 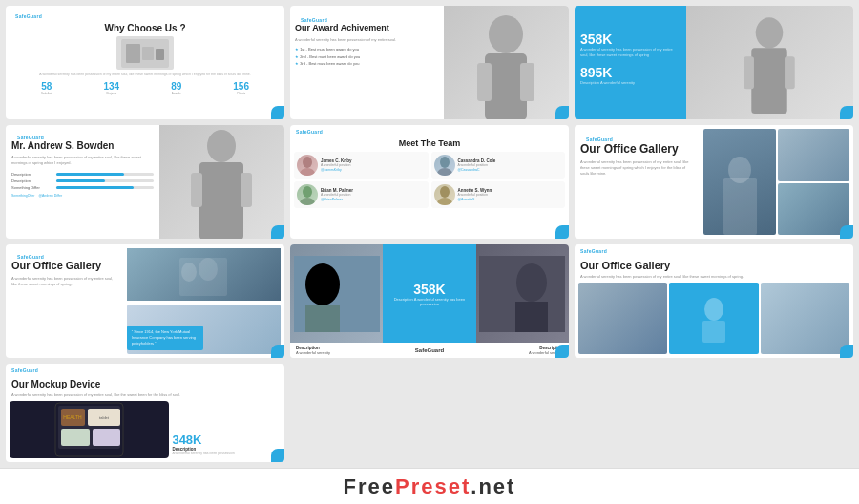 I want to click on stat-1: 58 Satisfied, so click(x=47, y=88).